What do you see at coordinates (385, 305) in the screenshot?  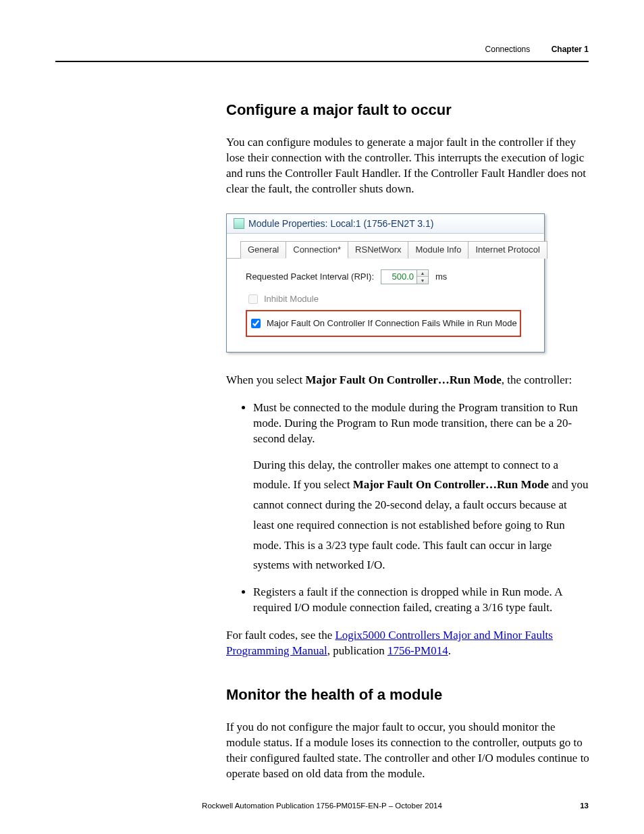 I see `connection-panel: Requested Packet Interval (RPI): ▲ ▼ ms` at bounding box center [385, 305].